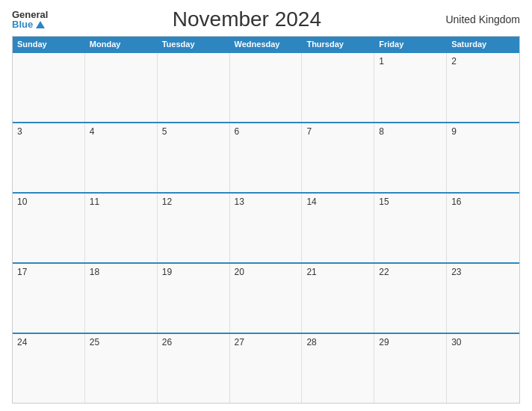  I want to click on calendar-cell-w2-d5: 7, so click(338, 158).